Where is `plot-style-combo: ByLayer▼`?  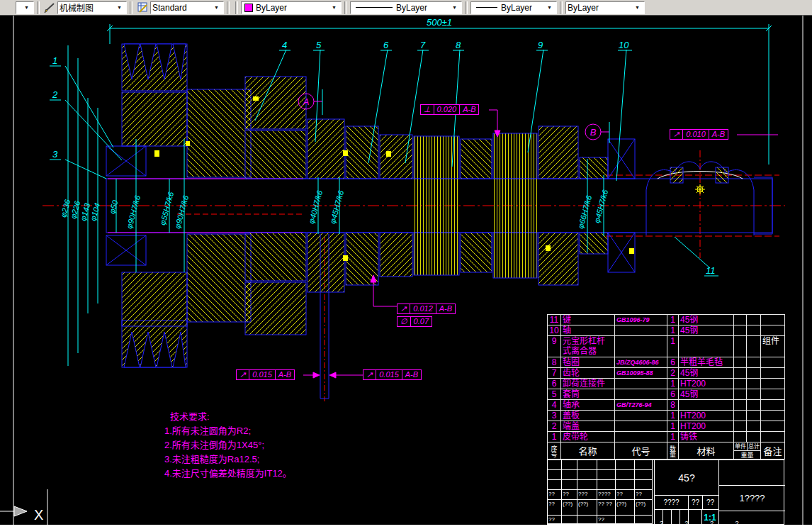 plot-style-combo: ByLayer▼ is located at coordinates (605, 8).